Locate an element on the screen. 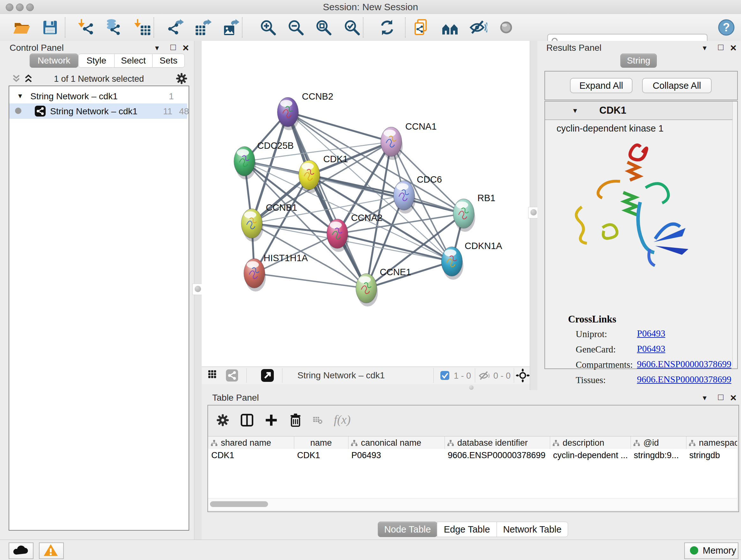 This screenshot has width=741, height=560. import-table-file-icon is located at coordinates (143, 27).